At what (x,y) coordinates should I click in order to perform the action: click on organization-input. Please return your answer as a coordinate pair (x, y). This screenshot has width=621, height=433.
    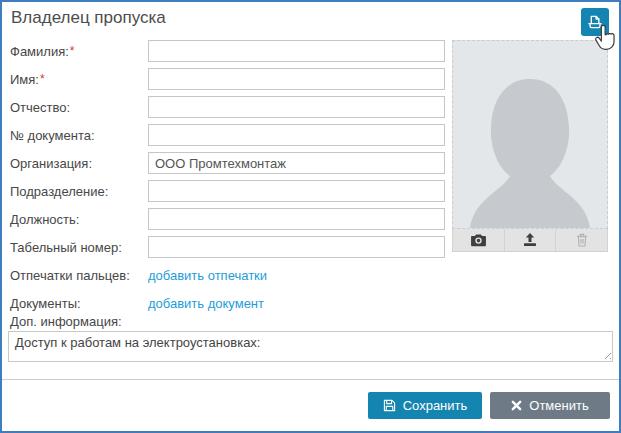
    Looking at the image, I should click on (296, 163).